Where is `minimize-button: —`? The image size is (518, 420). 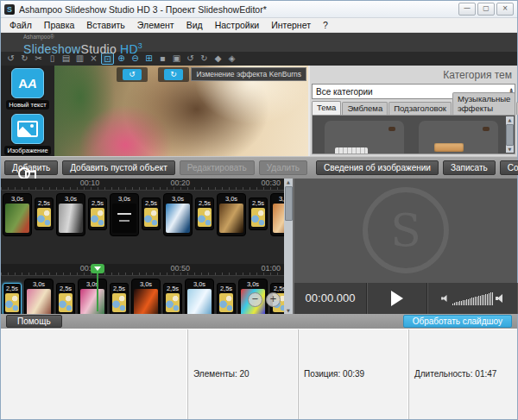
minimize-button: — is located at coordinates (467, 9).